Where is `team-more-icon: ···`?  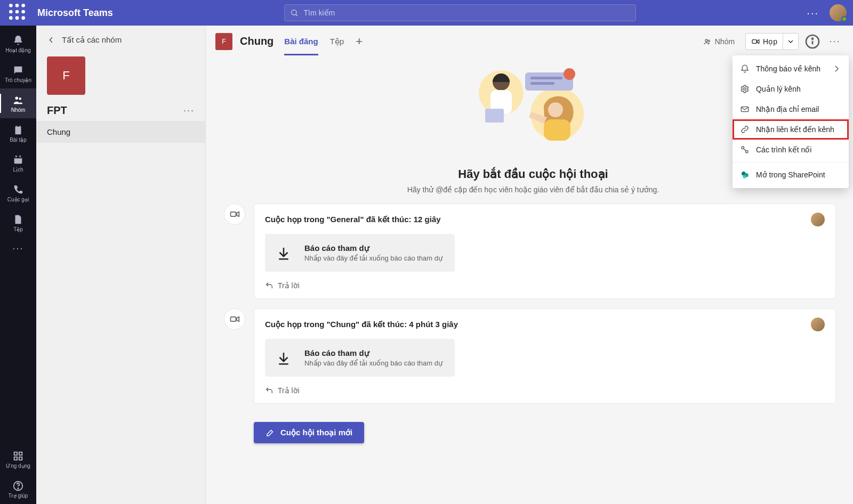
team-more-icon: ··· is located at coordinates (189, 111).